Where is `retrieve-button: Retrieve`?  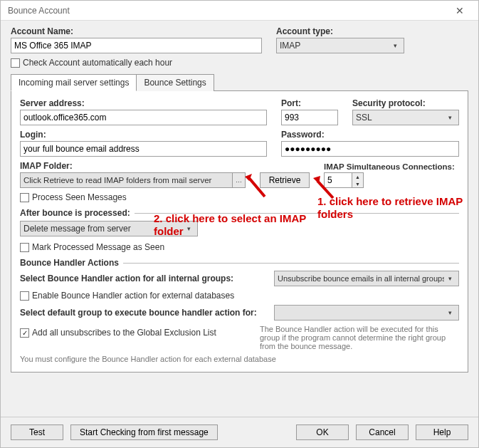 retrieve-button: Retrieve is located at coordinates (285, 180).